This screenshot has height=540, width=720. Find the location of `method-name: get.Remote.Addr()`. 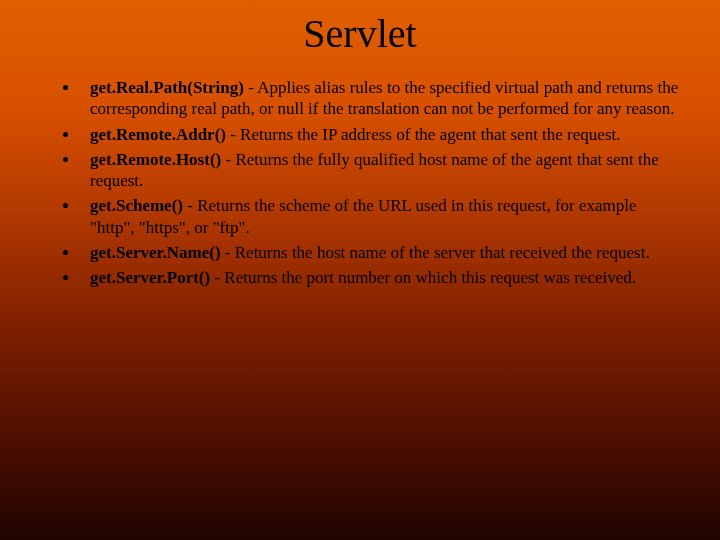

method-name: get.Remote.Addr() is located at coordinates (158, 134).